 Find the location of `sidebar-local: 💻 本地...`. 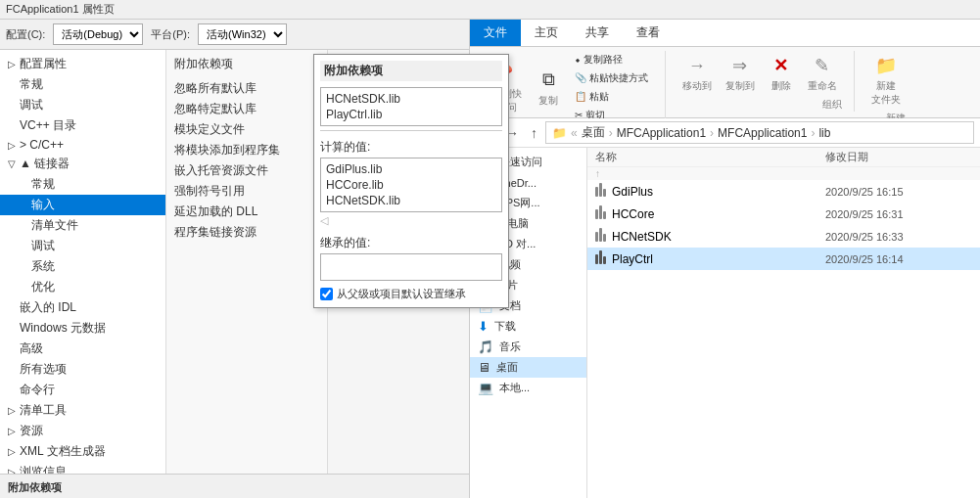

sidebar-local: 💻 本地... is located at coordinates (529, 387).